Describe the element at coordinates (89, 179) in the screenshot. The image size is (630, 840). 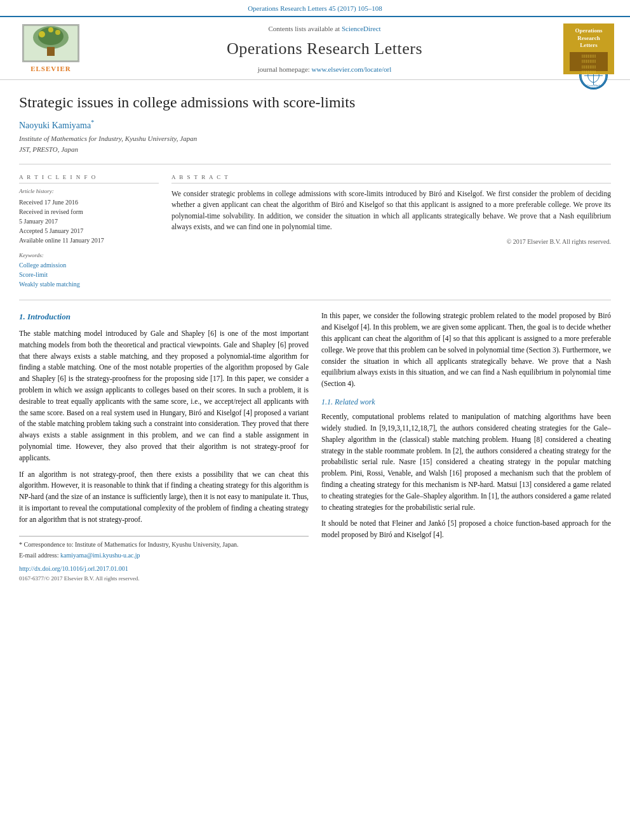
I see `article-info-title: A R T I C L E I N F O` at that location.